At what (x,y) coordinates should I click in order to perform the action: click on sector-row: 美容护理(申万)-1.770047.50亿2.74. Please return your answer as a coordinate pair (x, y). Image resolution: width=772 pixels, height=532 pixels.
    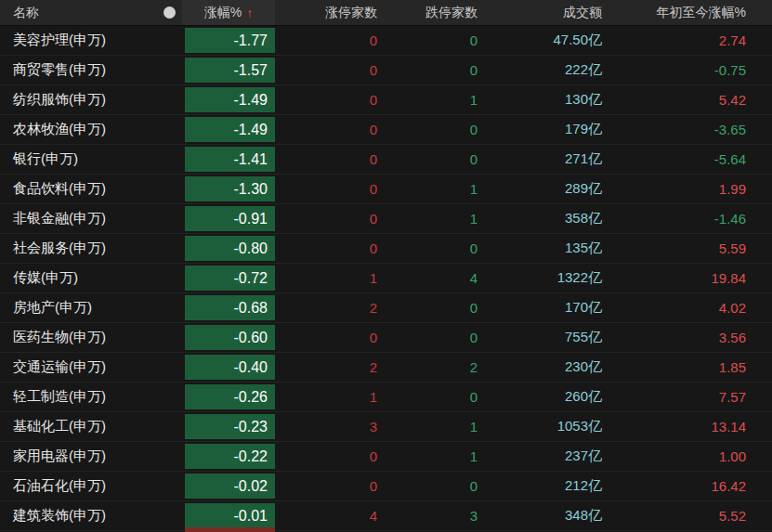
    Looking at the image, I should click on (386, 41).